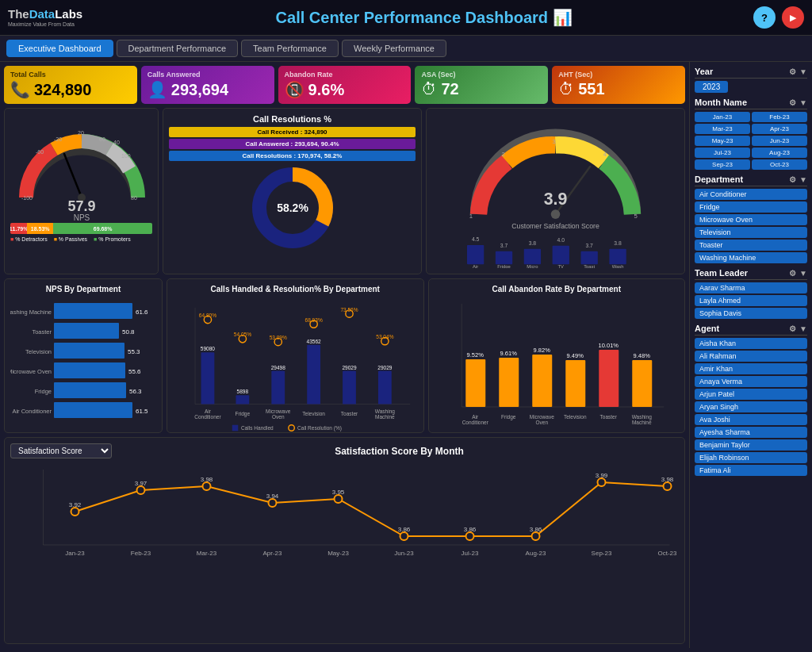 This screenshot has height=652, width=812. What do you see at coordinates (751, 420) in the screenshot?
I see `agent-ava: Ava Joshi` at bounding box center [751, 420].